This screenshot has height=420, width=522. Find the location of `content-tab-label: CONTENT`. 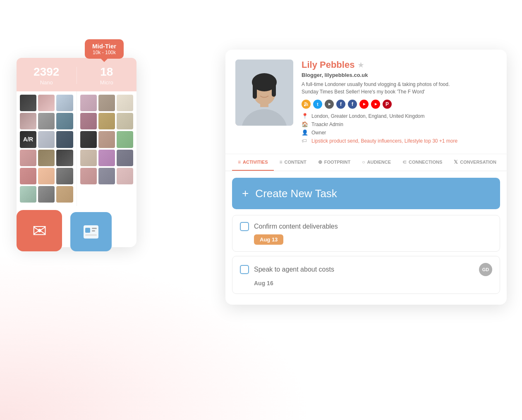

content-tab-label: CONTENT is located at coordinates (295, 162).